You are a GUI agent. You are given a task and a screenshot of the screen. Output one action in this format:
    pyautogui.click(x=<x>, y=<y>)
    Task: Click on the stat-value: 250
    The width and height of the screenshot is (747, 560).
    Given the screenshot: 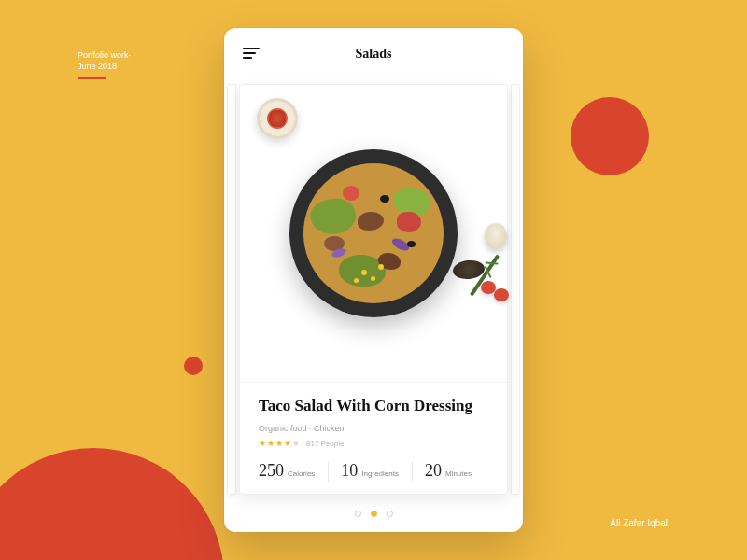 What is the action you would take?
    pyautogui.click(x=271, y=470)
    